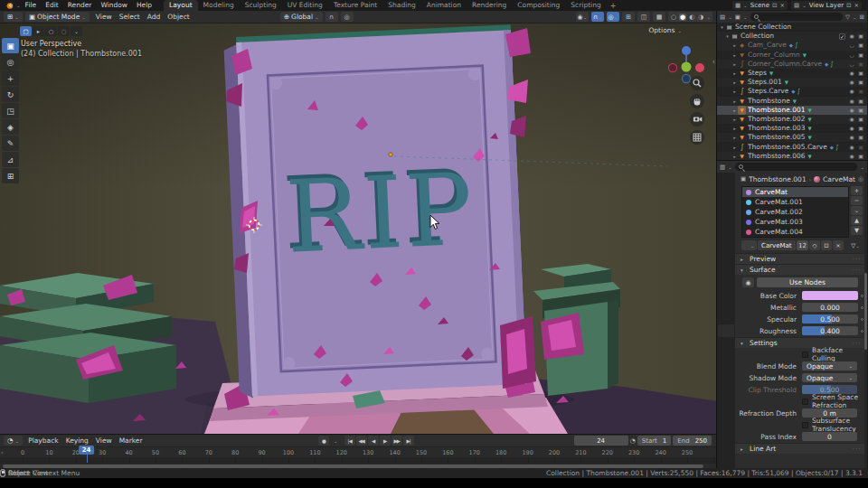 This screenshot has height=488, width=868. I want to click on timeline-expand-arrow: ›, so click(2, 453).